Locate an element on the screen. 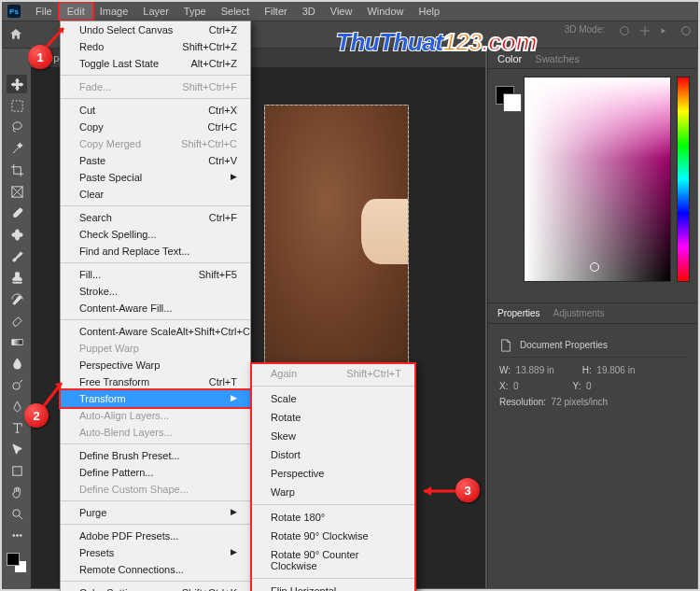 This screenshot has height=591, width=700. tab-properties: Properties is located at coordinates (519, 314).